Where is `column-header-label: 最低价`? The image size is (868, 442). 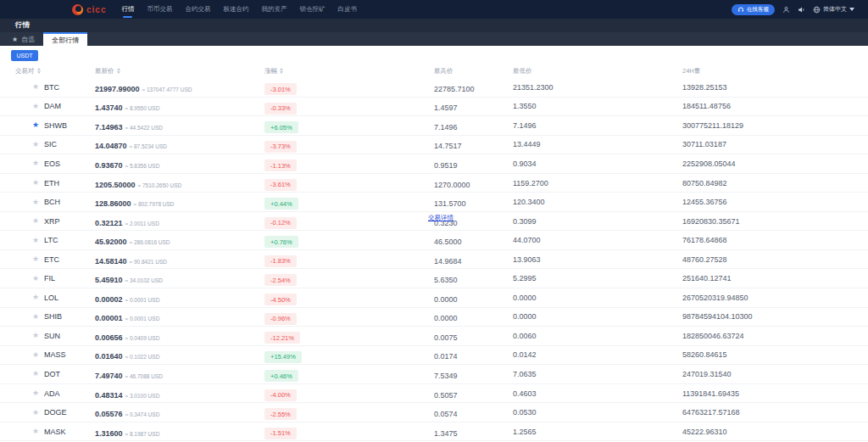 column-header-label: 最低价 is located at coordinates (522, 71).